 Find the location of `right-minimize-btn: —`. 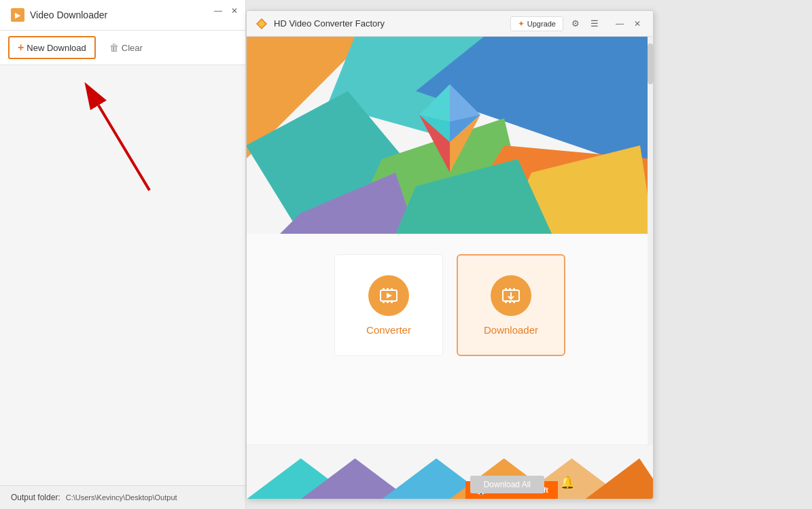

right-minimize-btn: — is located at coordinates (620, 24).